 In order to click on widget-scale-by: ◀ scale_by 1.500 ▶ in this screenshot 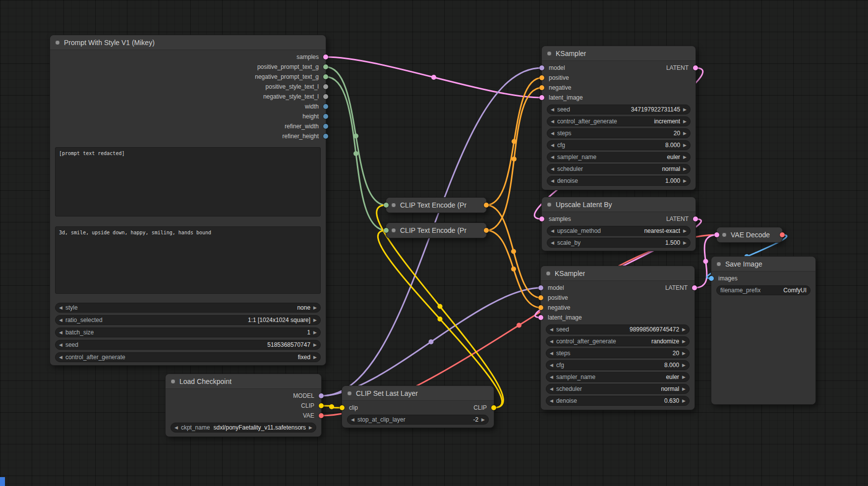, I will do `click(619, 243)`.